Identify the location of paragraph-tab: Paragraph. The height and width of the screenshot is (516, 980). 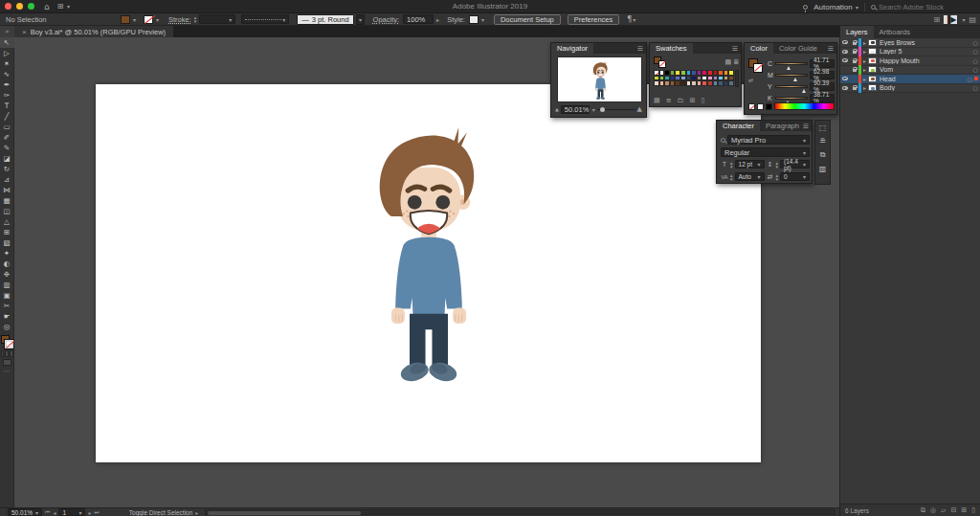
(783, 126).